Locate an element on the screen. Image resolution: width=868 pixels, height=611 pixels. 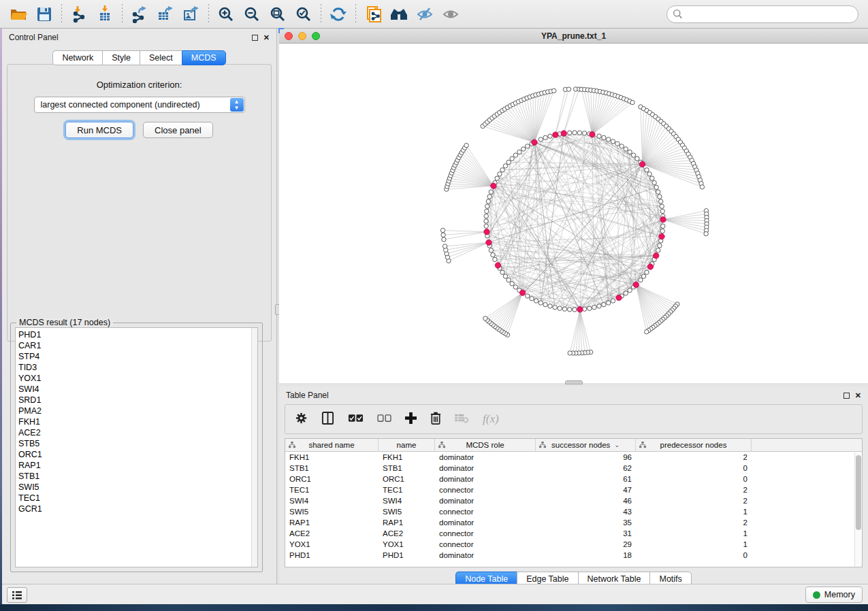
mcds-result-item: GCR1 is located at coordinates (136, 509).